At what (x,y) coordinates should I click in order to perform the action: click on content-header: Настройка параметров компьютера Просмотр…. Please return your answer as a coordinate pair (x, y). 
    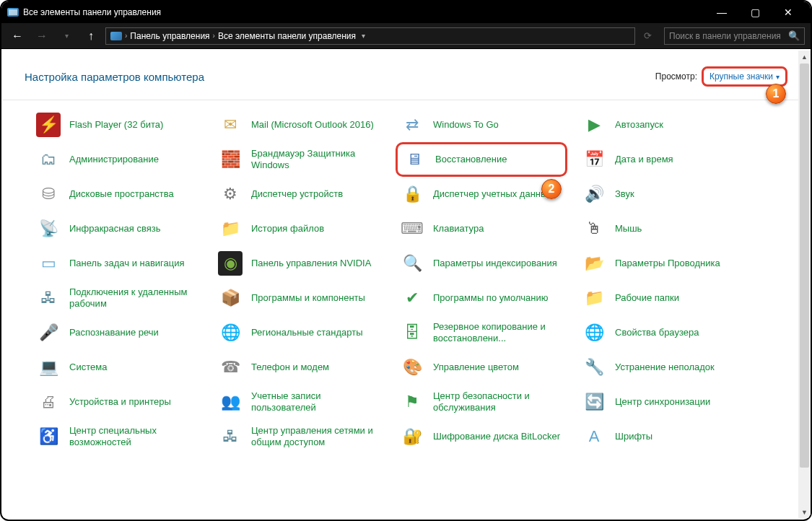
    Looking at the image, I should click on (406, 75).